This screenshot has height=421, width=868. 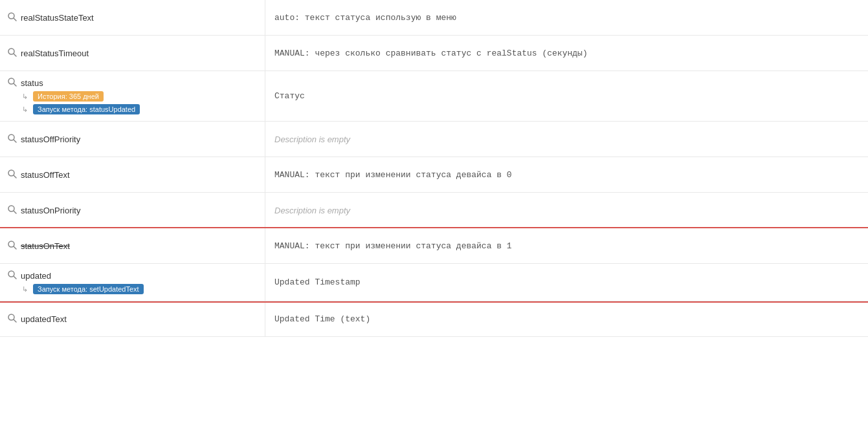 I want to click on left-col-updatedText: updatedText, so click(x=133, y=319).